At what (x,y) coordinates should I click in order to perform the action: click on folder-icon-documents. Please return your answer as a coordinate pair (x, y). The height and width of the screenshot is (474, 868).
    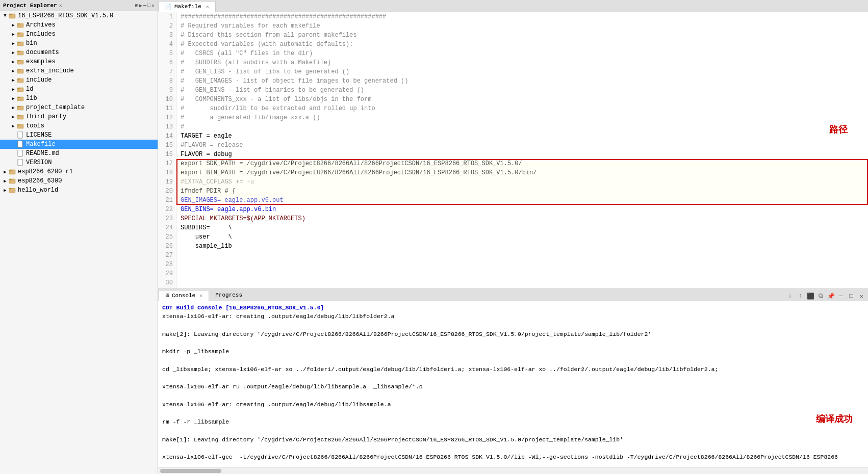
    Looking at the image, I should click on (20, 52).